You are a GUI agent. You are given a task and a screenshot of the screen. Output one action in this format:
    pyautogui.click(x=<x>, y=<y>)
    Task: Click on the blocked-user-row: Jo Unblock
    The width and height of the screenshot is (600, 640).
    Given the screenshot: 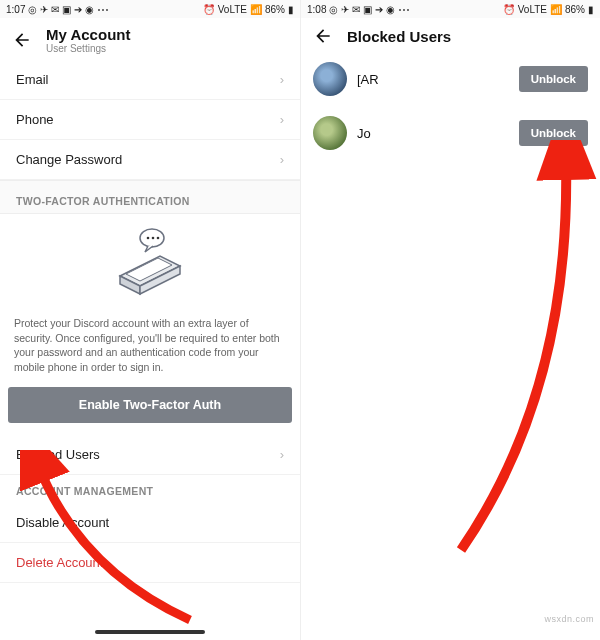 What is the action you would take?
    pyautogui.click(x=450, y=133)
    